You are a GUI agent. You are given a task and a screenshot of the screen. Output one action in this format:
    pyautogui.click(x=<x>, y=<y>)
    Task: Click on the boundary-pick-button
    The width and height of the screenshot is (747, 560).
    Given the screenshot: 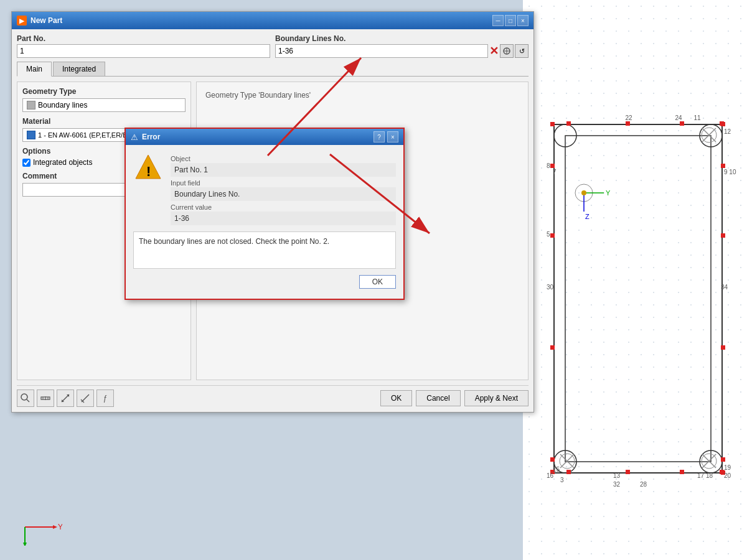 What is the action you would take?
    pyautogui.click(x=507, y=51)
    